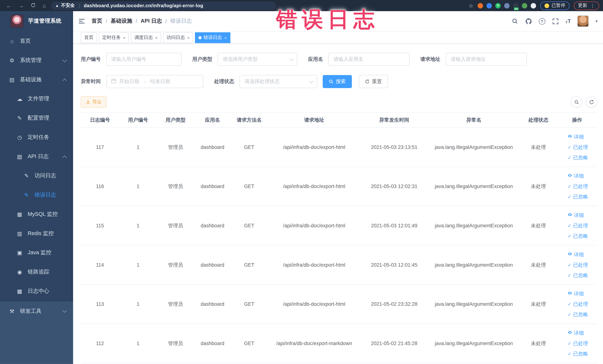 This screenshot has width=603, height=364. What do you see at coordinates (94, 102) in the screenshot?
I see `export-button: 导出` at bounding box center [94, 102].